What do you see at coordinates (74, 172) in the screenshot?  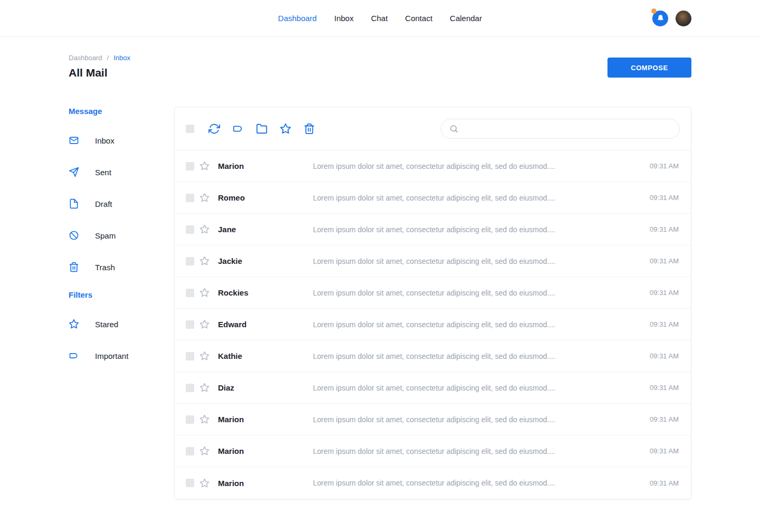 I see `send-icon` at bounding box center [74, 172].